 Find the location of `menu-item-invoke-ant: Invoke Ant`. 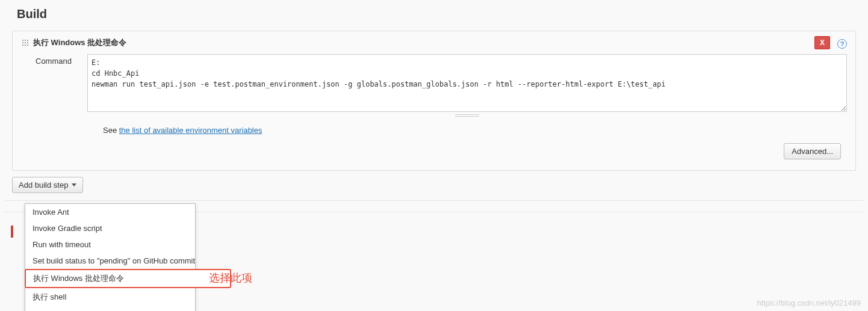

menu-item-invoke-ant: Invoke Ant is located at coordinates (110, 212).